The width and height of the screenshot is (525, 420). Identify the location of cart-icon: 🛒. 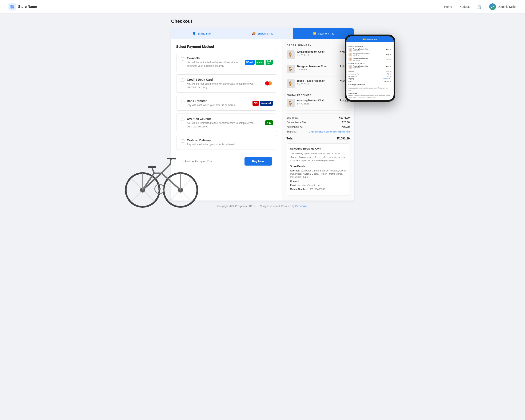
(480, 7).